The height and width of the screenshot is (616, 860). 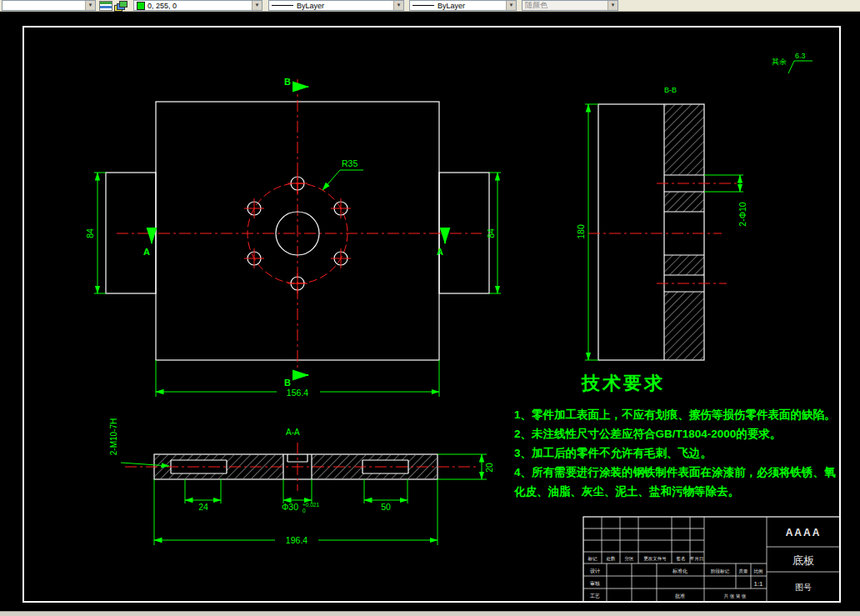 What do you see at coordinates (680, 433) in the screenshot?
I see `tech-requirement-item: 2、未注线性尺寸公差应符合GB/T1804-2000的要求。` at bounding box center [680, 433].